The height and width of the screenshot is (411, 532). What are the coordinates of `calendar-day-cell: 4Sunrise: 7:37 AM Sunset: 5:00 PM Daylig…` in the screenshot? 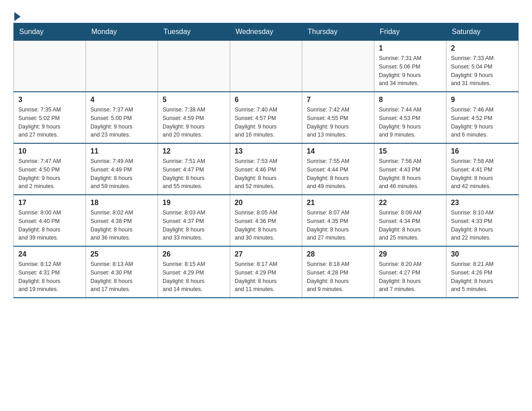 It's located at (122, 117).